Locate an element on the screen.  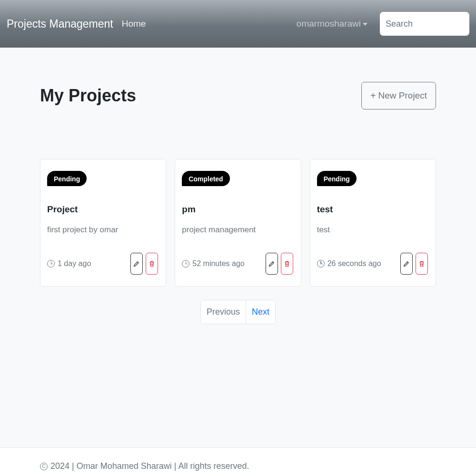
footer: C 2024 | Omar Mohamed Sharawi | All righ… is located at coordinates (238, 462).